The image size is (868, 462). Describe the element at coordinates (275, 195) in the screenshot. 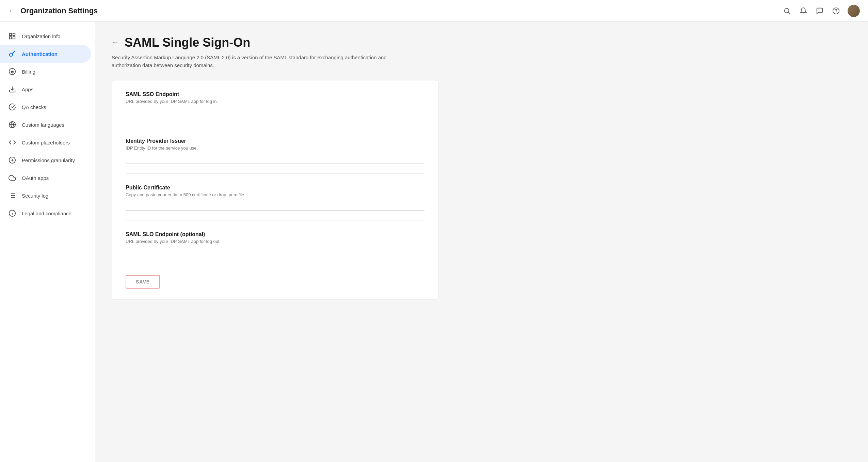

I see `field-desc-public-certificate: Copy and paste your entire x.509 certifi…` at that location.